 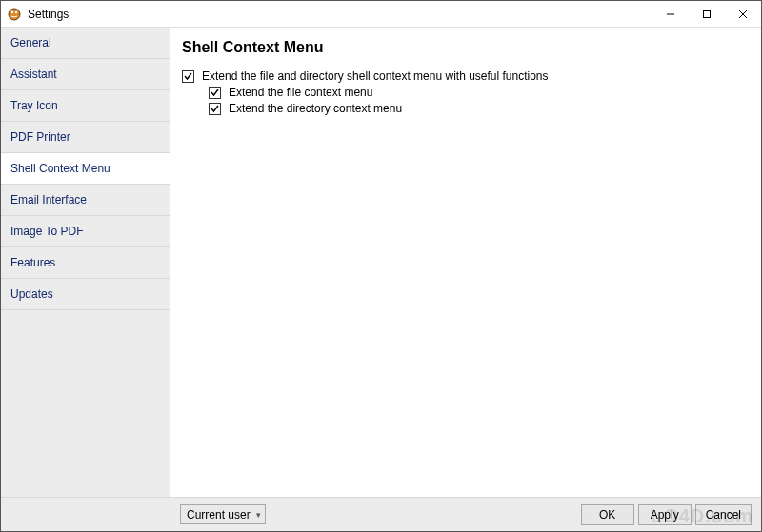 What do you see at coordinates (223, 514) in the screenshot?
I see `scope-dropdown: Current user ▾` at bounding box center [223, 514].